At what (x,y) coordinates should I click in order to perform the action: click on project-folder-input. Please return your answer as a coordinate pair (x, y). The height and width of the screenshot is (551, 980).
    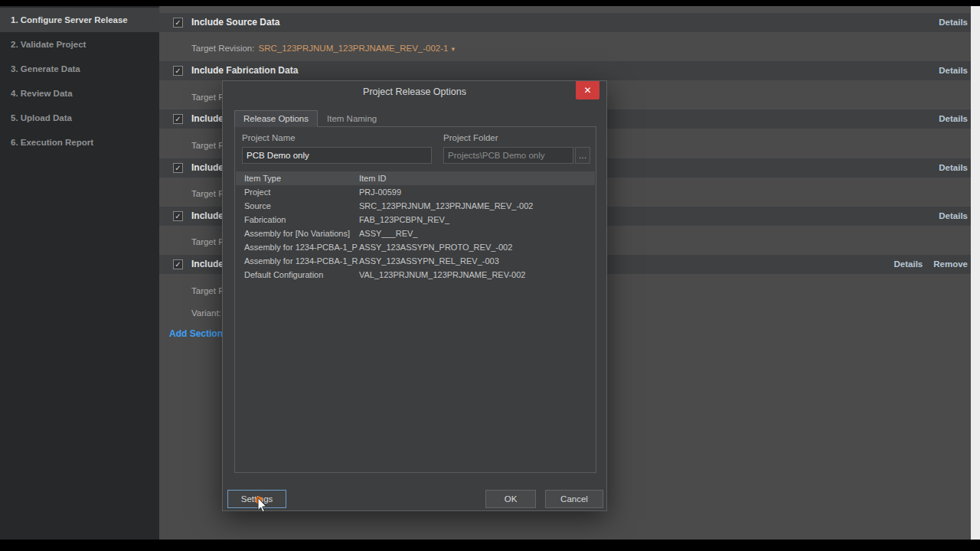
    Looking at the image, I should click on (508, 155).